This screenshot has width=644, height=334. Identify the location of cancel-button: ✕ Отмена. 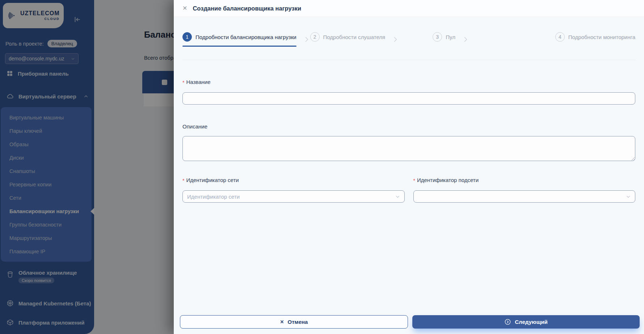
(294, 322).